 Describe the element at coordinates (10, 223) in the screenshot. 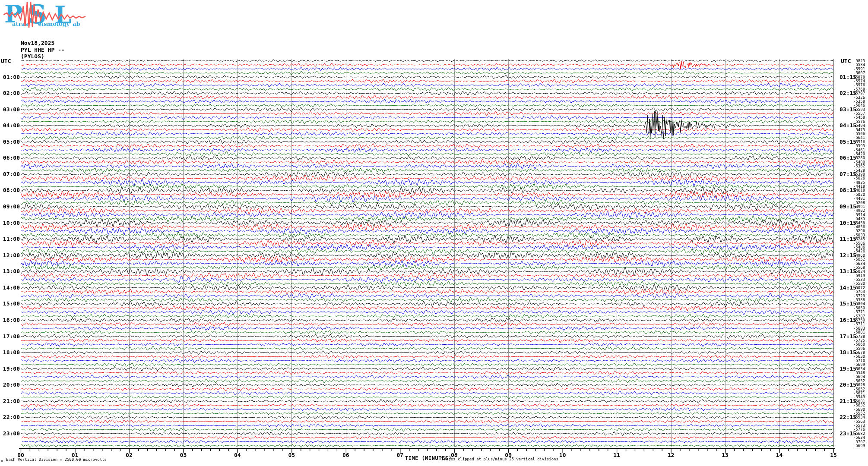

I see `hour-label-left: 10:00` at that location.